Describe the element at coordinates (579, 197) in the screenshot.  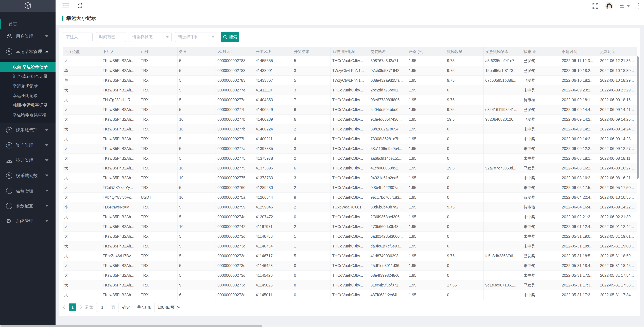
I see `table-cell: 2022-06-04 22:4...` at that location.